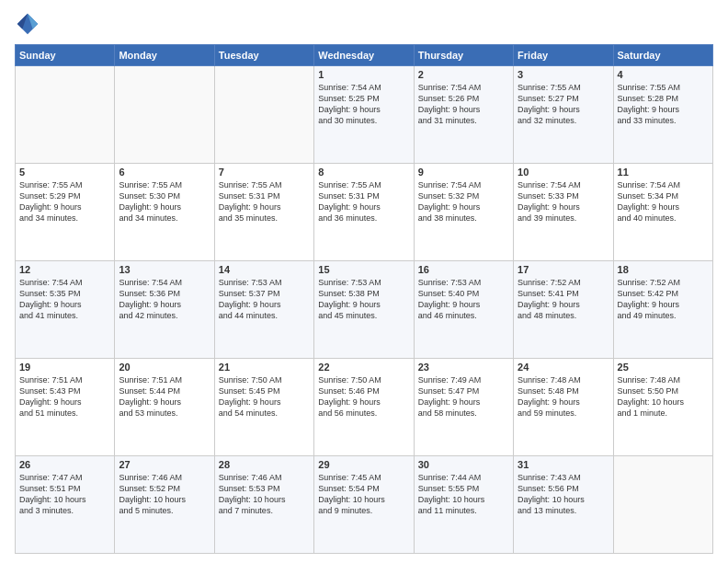  What do you see at coordinates (64, 397) in the screenshot?
I see `day-info: Sunrise: 7:51 AM Sunset: 5:43 PM Dayligh…` at bounding box center [64, 397].